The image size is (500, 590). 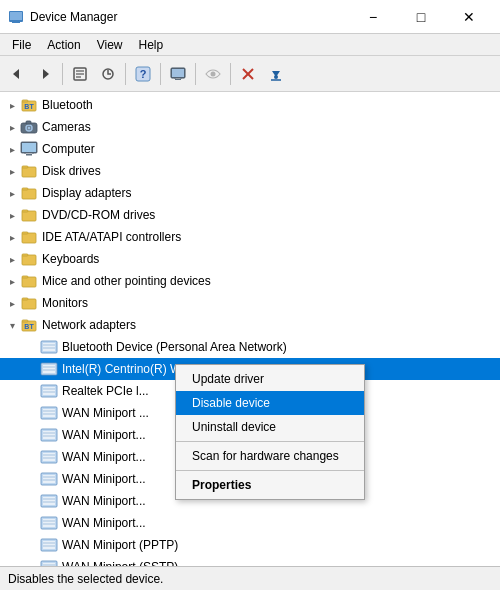 What do you see at coordinates (250, 215) in the screenshot?
I see `tree-item-dvd-rom: ▸ DVD/CD-ROM drives` at bounding box center [250, 215].